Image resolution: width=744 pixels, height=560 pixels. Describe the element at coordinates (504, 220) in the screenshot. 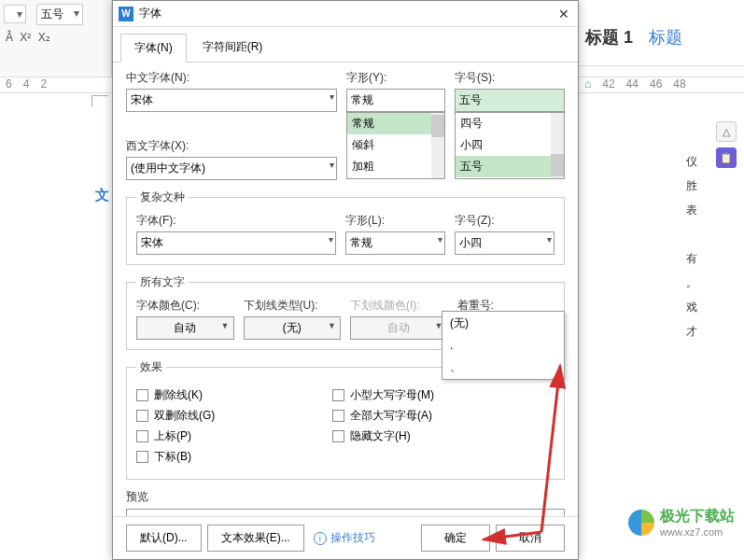

I see `complex-size-label: 字号(Z):` at that location.